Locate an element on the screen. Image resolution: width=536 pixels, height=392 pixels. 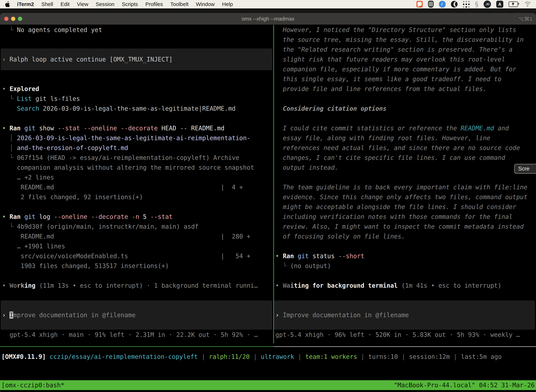
apple-menu-icon is located at coordinates (8, 4).